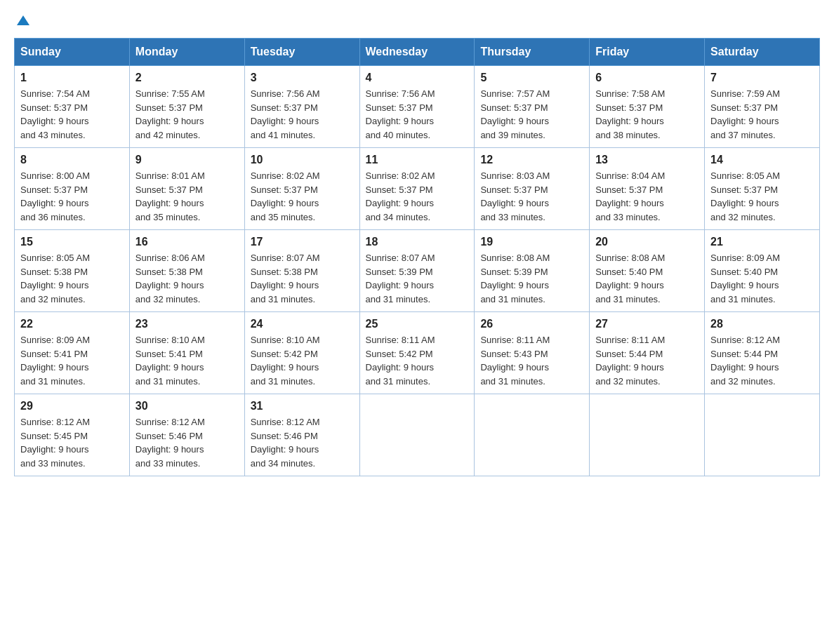 Image resolution: width=834 pixels, height=644 pixels. Describe the element at coordinates (532, 361) in the screenshot. I see `day-info: Sunrise: 8:11 AMSunset: 5:43 PMDaylight:…` at that location.